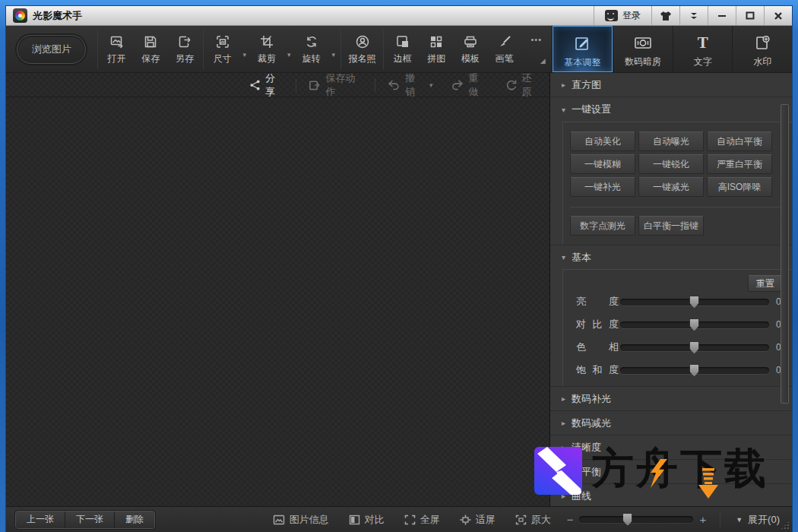 This screenshot has height=532, width=798. I want to click on tab-basic-adjust: 基本调整, so click(583, 49).